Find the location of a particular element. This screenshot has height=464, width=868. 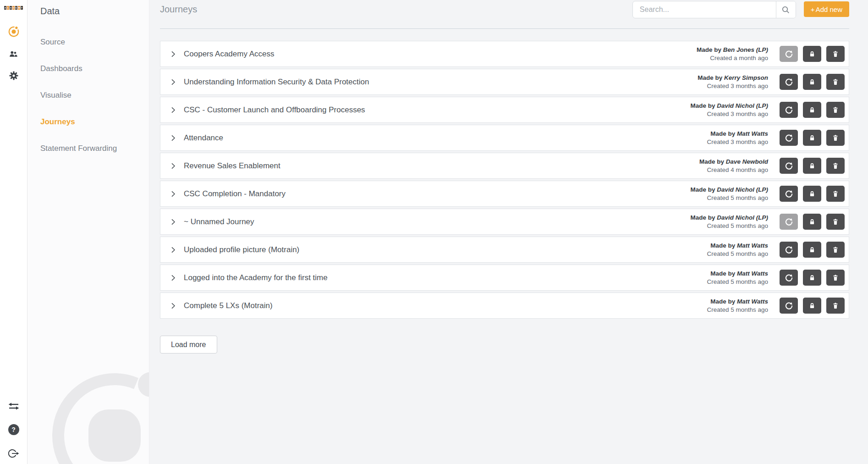

users-icon is located at coordinates (14, 54).